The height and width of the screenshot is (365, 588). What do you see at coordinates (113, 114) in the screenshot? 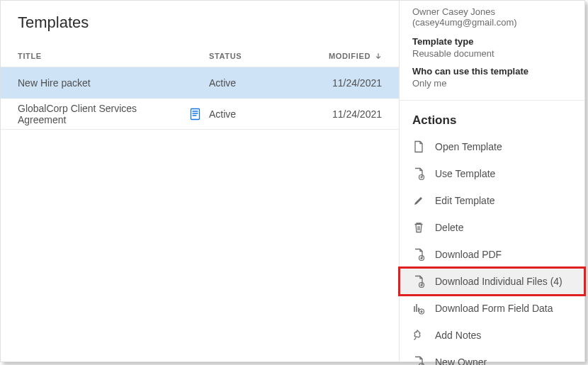
I see `row-title-cell: GlobalCorp Client Services Agreement` at bounding box center [113, 114].